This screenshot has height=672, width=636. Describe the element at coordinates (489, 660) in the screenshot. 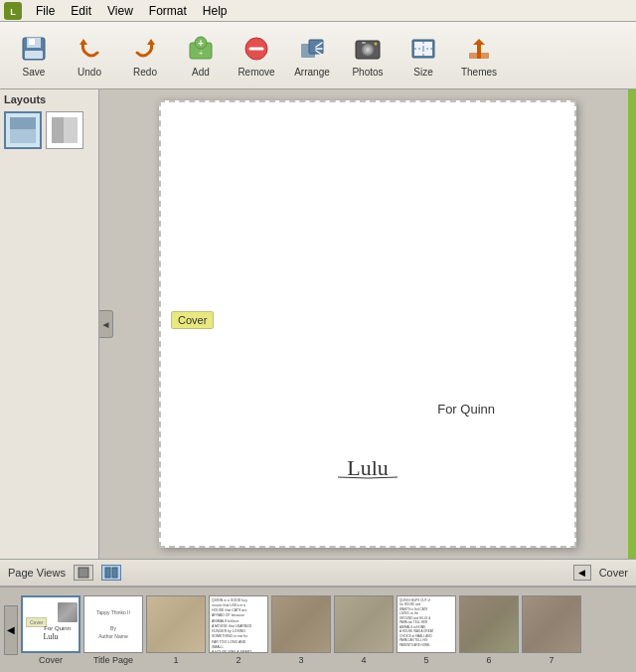

I see `thumb-label-6: 6` at that location.